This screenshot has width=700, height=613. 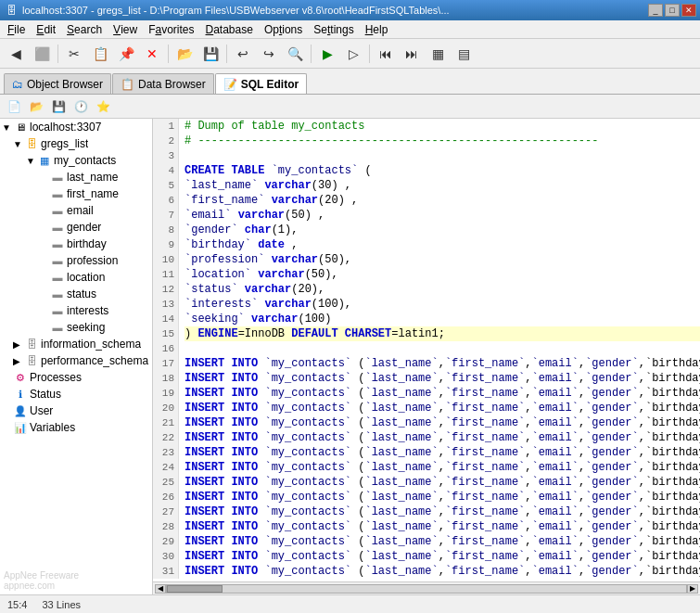 What do you see at coordinates (243, 54) in the screenshot?
I see `undo-button: ↩` at bounding box center [243, 54].